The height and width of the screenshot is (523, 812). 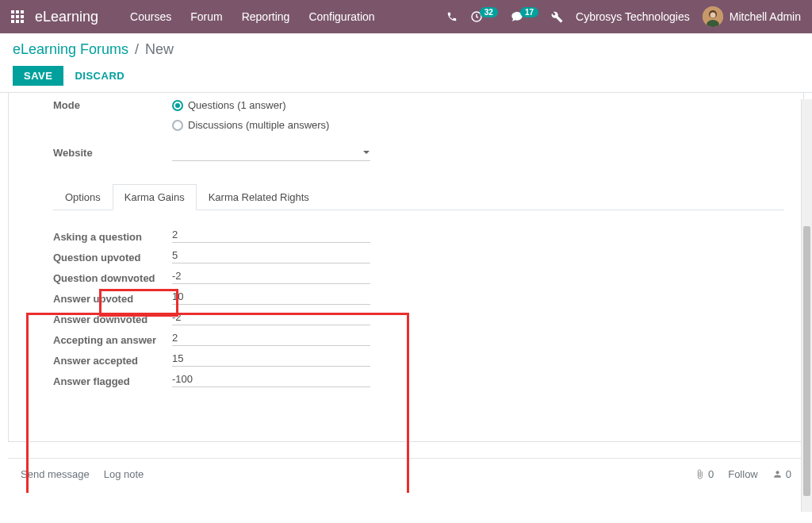 I want to click on karma-label: Answer accepted, so click(x=113, y=360).